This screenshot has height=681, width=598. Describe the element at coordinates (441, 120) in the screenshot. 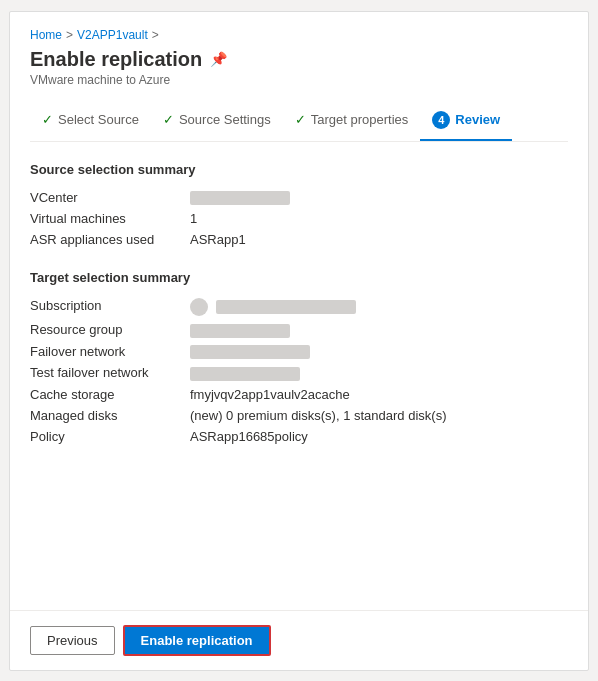

I see `step-number-4: 4` at that location.